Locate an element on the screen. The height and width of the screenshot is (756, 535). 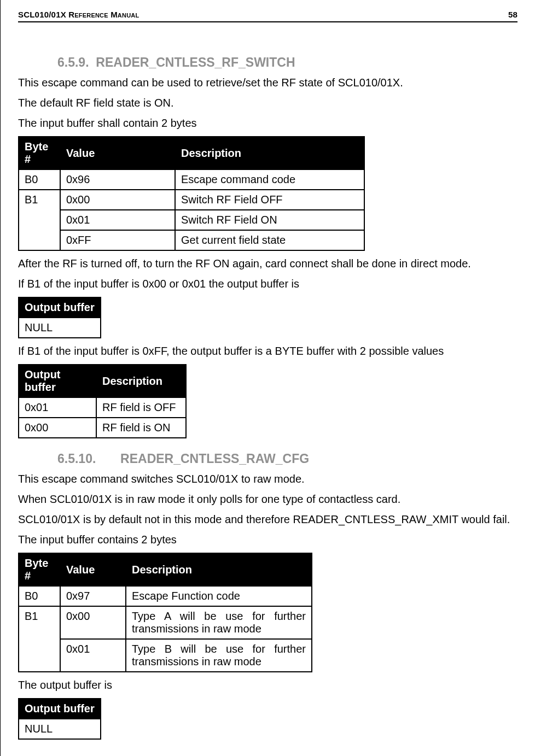
table-row: B1 0x00 Type A will be use for further t… is located at coordinates (165, 623).